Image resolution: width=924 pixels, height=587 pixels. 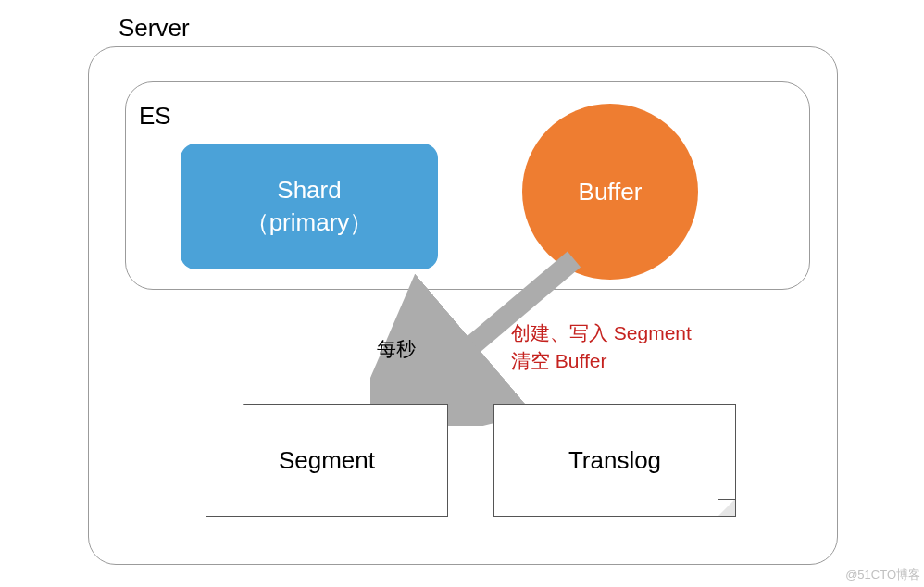 I want to click on translog-box: Translog, so click(x=615, y=460).